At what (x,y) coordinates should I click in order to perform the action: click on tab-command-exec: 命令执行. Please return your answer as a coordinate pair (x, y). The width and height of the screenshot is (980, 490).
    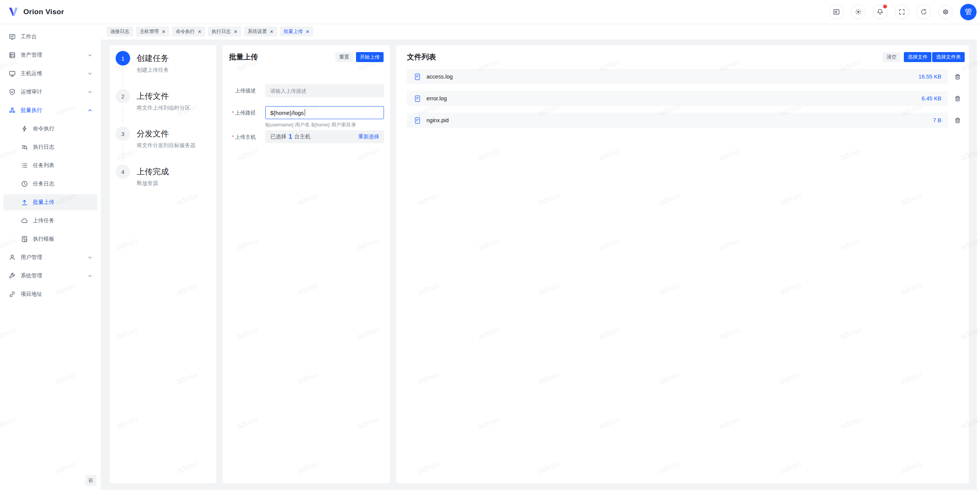
    Looking at the image, I should click on (188, 31).